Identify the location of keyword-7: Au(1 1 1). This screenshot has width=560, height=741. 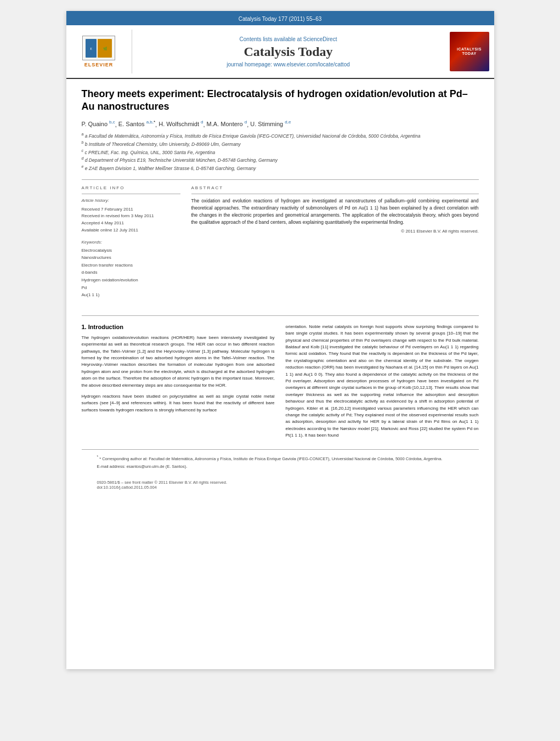
(131, 295).